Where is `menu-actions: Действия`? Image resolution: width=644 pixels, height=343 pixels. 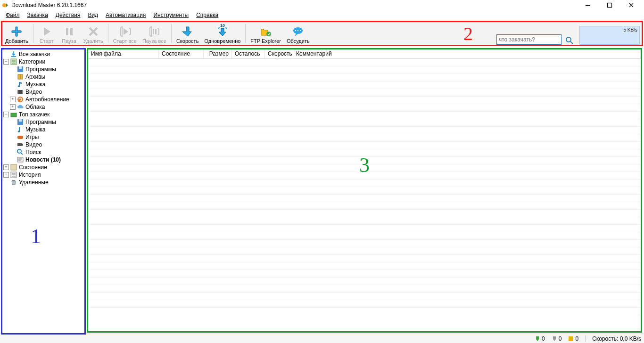 menu-actions: Действия is located at coordinates (68, 15).